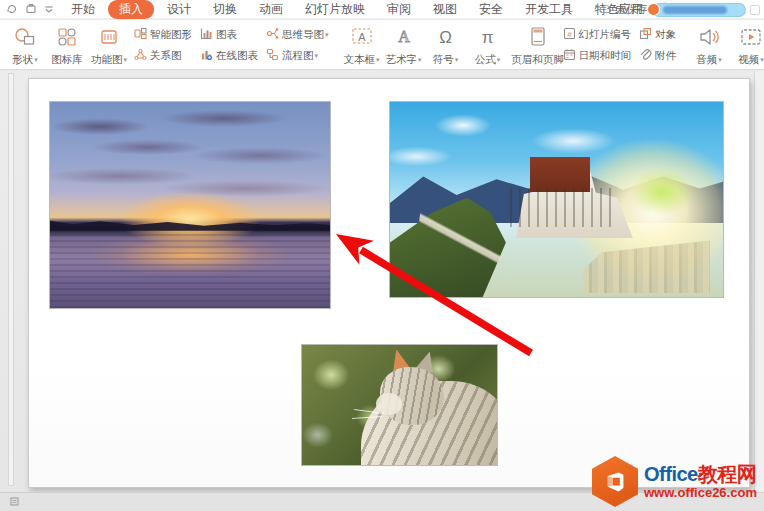 This screenshot has height=511, width=764. I want to click on shapes-button: 形状▾, so click(25, 44).